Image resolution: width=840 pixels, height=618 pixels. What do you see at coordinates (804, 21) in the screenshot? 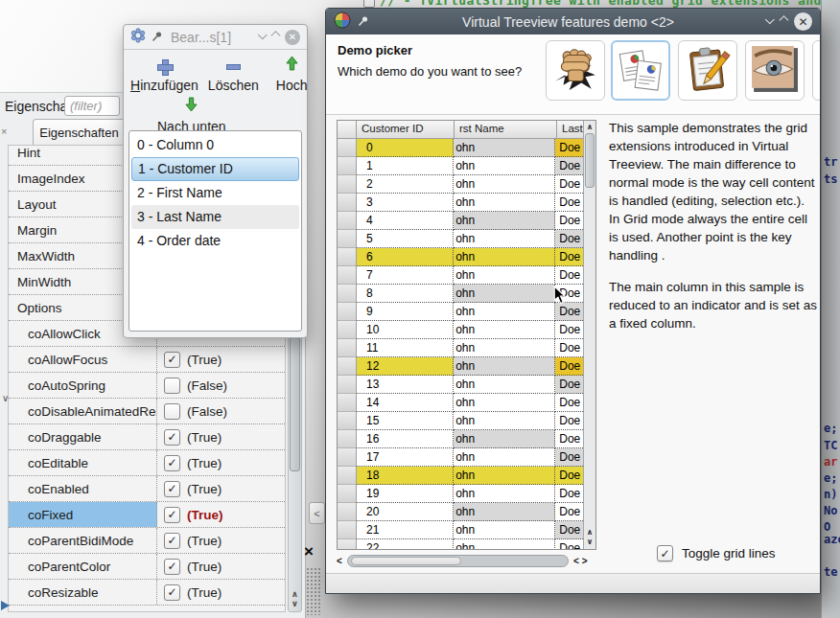
I see `close-icon: ✕` at bounding box center [804, 21].